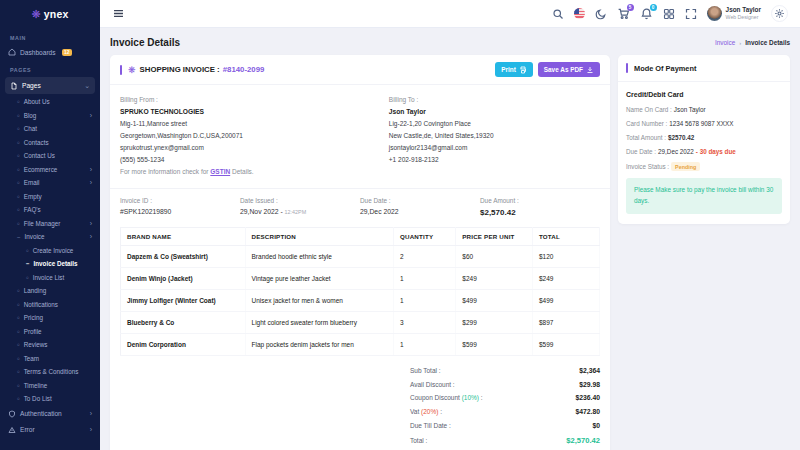 Image resolution: width=800 pixels, height=450 pixels. What do you see at coordinates (508, 70) in the screenshot?
I see `print-button-label: Print` at bounding box center [508, 70].